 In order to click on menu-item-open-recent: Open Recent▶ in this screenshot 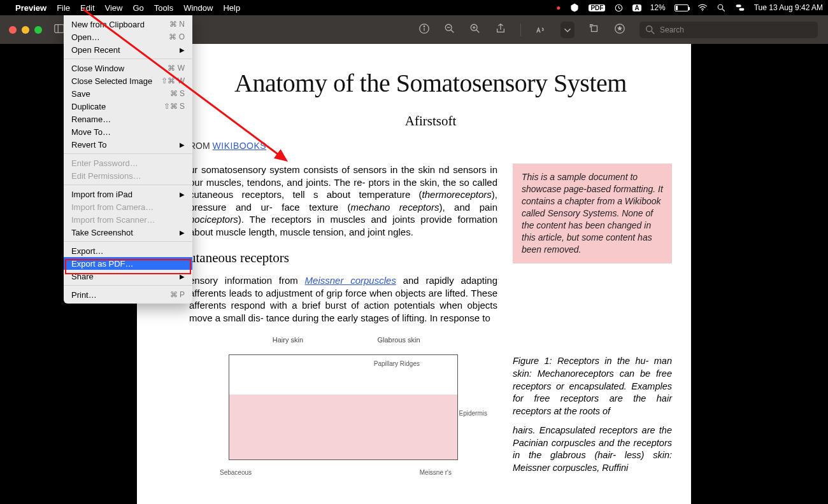, I will do `click(128, 50)`.